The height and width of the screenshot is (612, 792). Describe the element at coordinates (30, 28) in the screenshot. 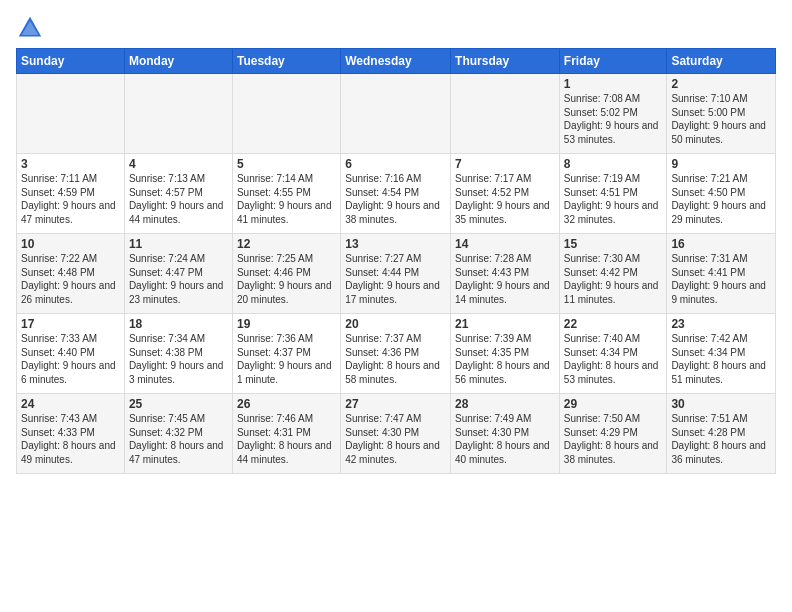

I see `logo-icon` at that location.